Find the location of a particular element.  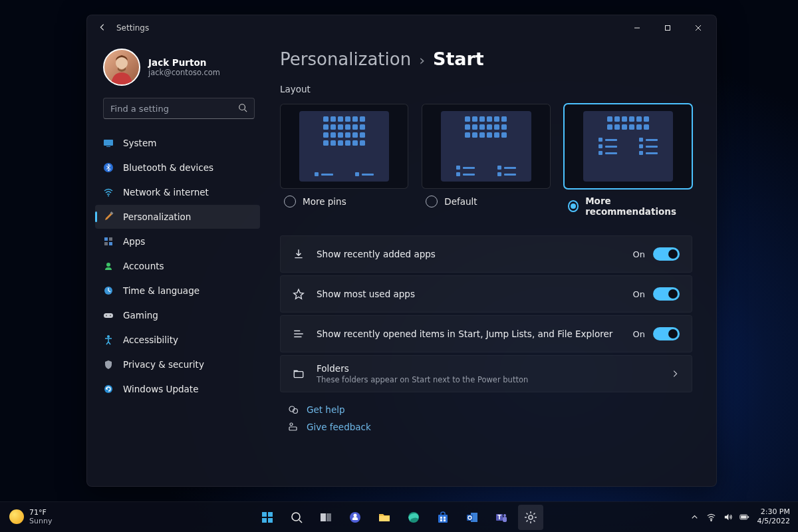

back-button is located at coordinates (102, 28).